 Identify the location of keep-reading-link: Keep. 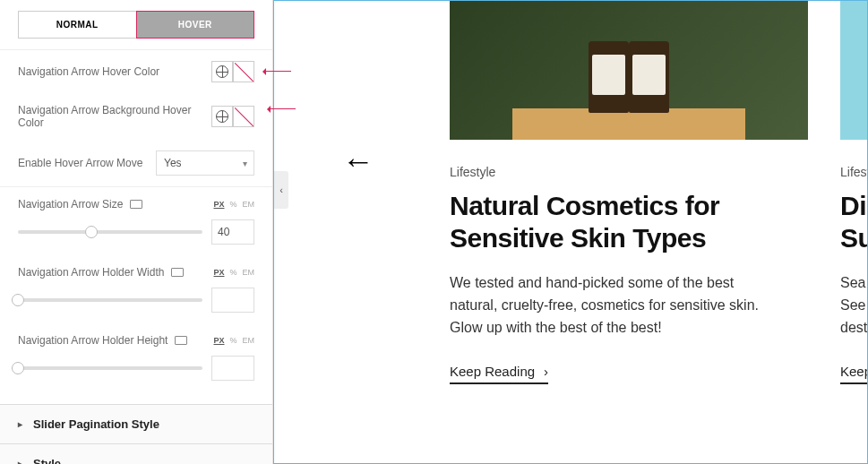
(855, 374).